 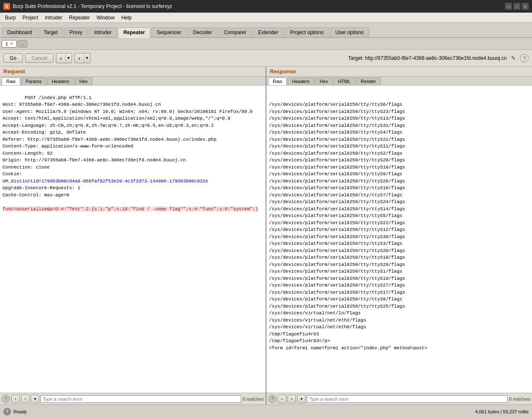 What do you see at coordinates (525, 6) in the screenshot?
I see `close-button: ✕` at bounding box center [525, 6].